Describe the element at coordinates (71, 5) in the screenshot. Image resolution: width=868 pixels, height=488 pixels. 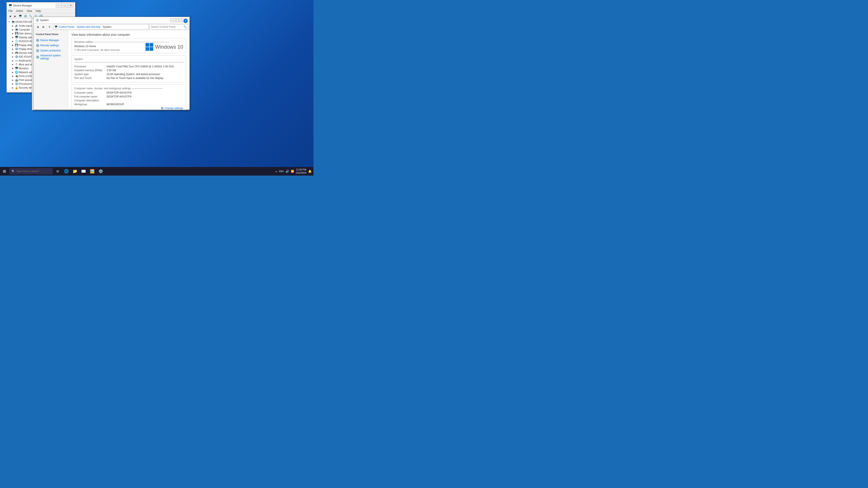
I see `close-button: ✕` at that location.